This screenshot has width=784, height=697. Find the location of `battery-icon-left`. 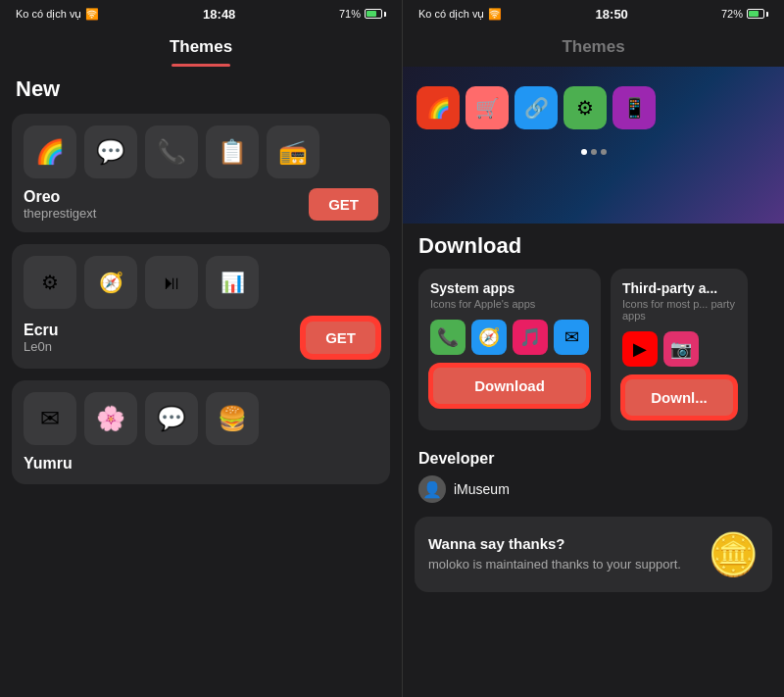

battery-icon-left is located at coordinates (375, 14).